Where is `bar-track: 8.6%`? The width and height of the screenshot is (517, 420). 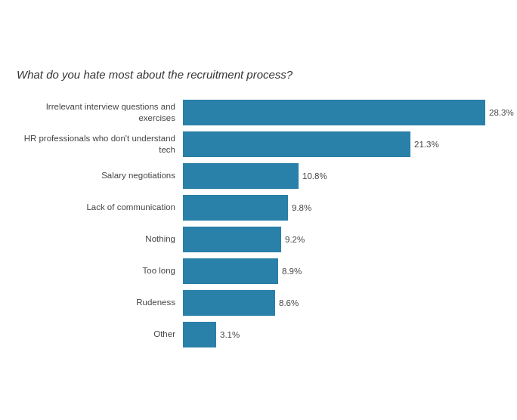
bar-track: 8.6% is located at coordinates (342, 303).